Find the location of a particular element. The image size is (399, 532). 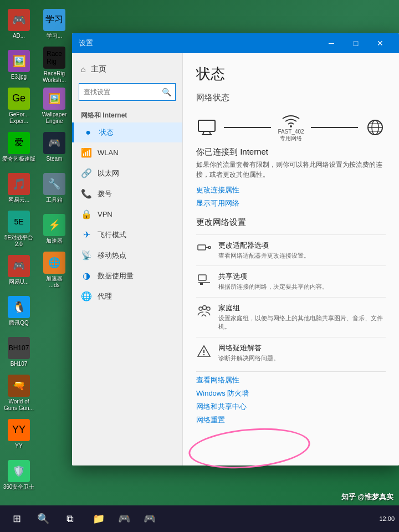

sidebar-item-status: ● 状态 is located at coordinates (127, 132).